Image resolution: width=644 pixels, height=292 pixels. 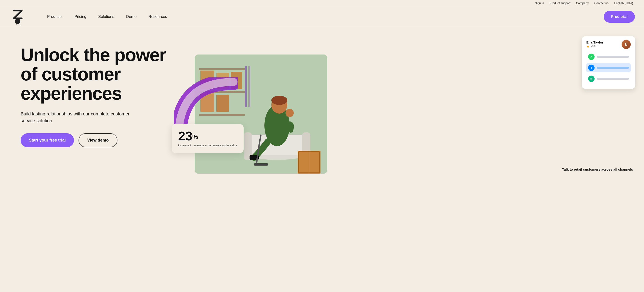 What do you see at coordinates (18, 17) in the screenshot?
I see `logo-area: zendesk` at bounding box center [18, 17].